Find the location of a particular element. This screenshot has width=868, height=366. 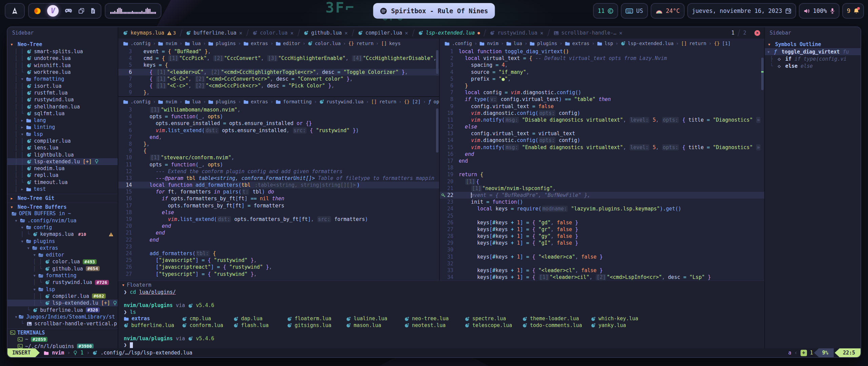

tree-item: └ bufferline.lua#328 is located at coordinates (62, 310).